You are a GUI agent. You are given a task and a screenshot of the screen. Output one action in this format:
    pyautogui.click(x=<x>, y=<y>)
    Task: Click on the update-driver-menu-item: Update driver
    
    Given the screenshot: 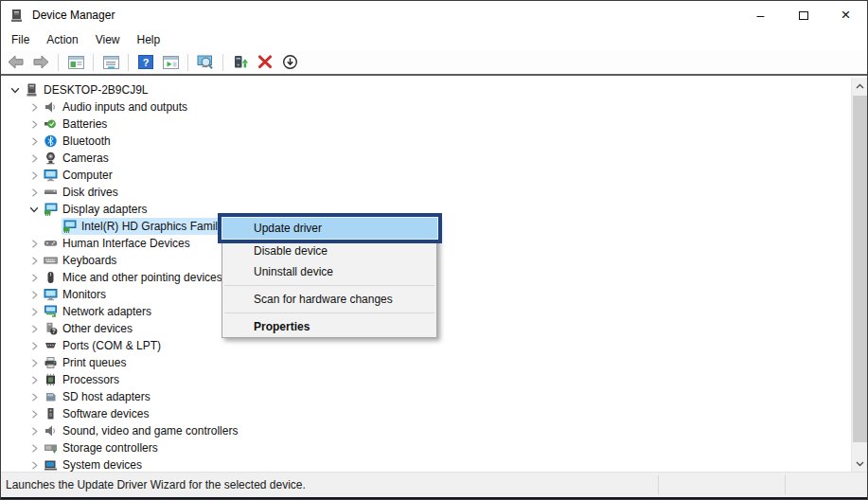 What is the action you would take?
    pyautogui.click(x=329, y=228)
    